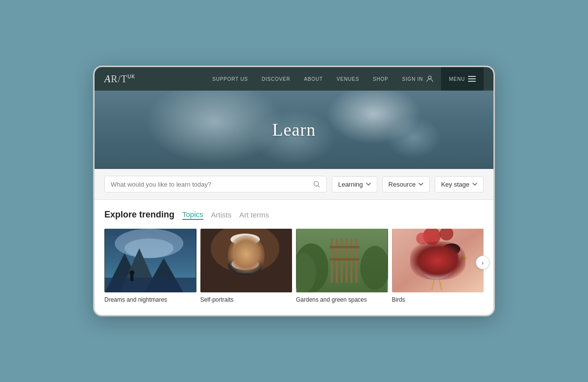 The width and height of the screenshot is (588, 382). Describe the element at coordinates (351, 184) in the screenshot. I see `learning-filter-label: Learning` at that location.